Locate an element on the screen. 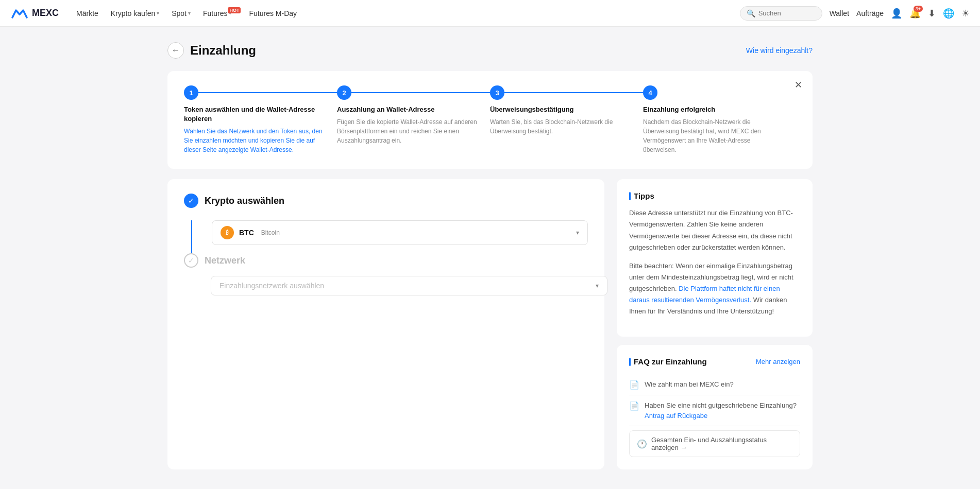  step-item-2: 2 Auszahlung an Wallet-Adresse Fügen Sie… is located at coordinates (413, 115).